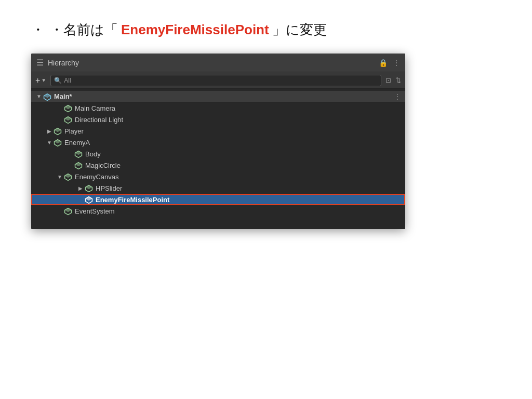  I want to click on gameobj-icon-hpslider, so click(89, 188).